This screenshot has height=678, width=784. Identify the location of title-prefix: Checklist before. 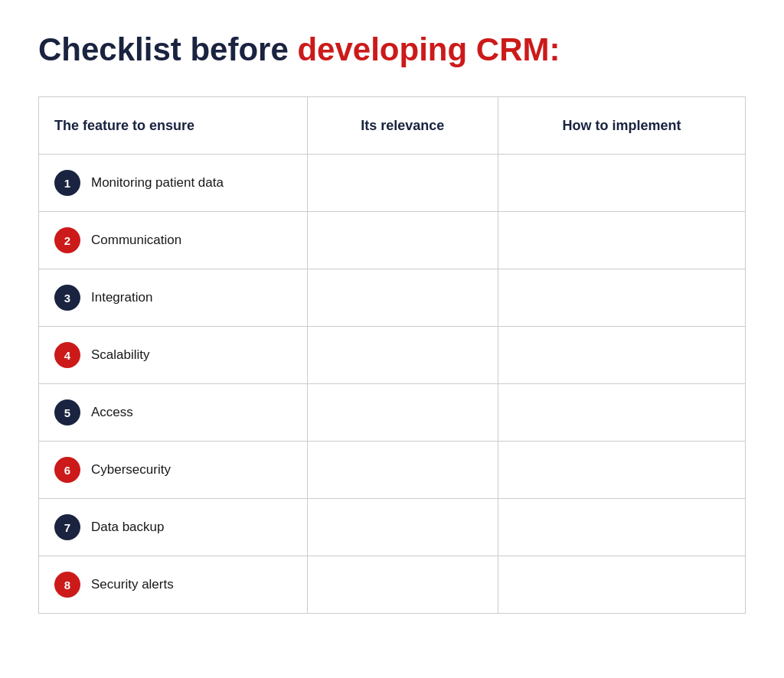
(168, 49).